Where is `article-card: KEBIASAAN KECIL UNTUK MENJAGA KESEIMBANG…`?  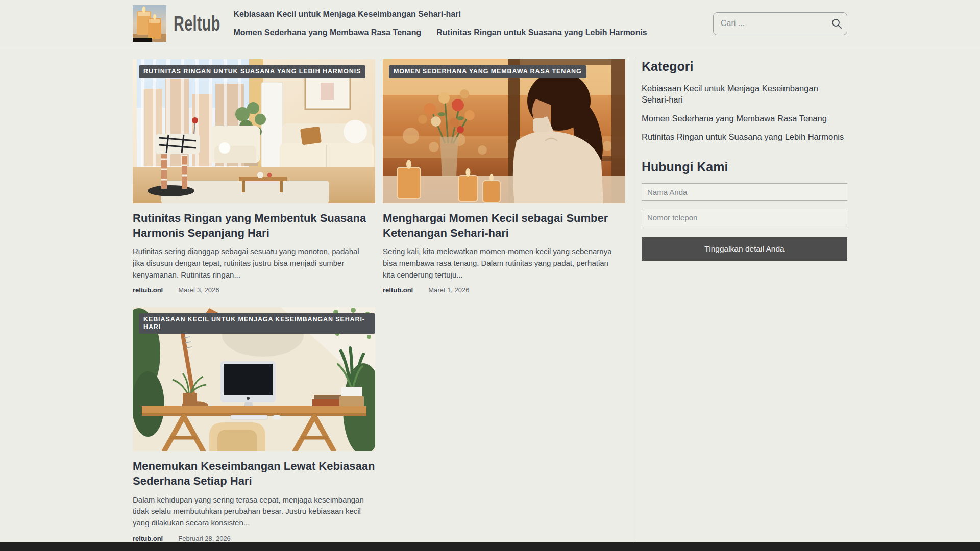
article-card: KEBIASAAN KECIL UNTUK MENJAGA KESEIMBANG… is located at coordinates (254, 424).